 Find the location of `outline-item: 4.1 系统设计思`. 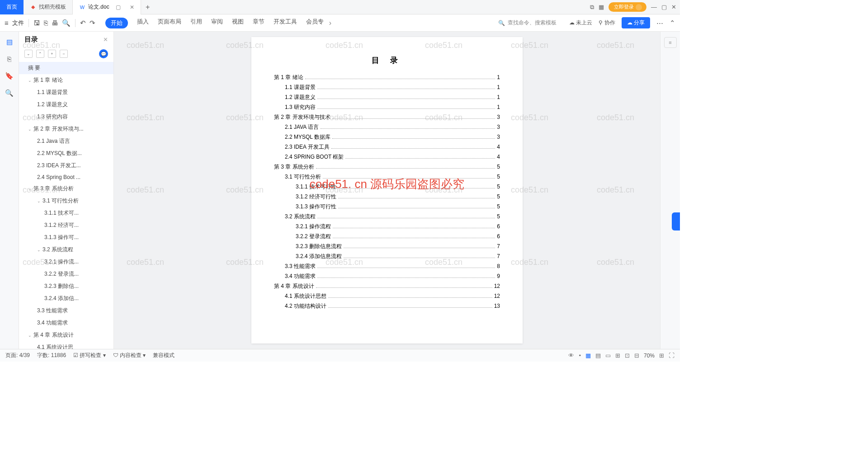

outline-item: 4.1 系统设计思 is located at coordinates (66, 345).